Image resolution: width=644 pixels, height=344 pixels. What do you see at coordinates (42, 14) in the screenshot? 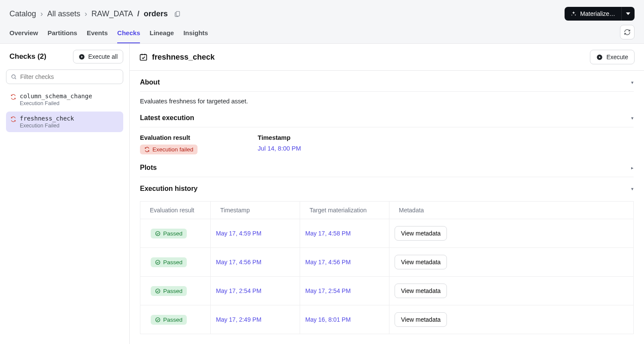
I see `chevron-right-icon: ›` at bounding box center [42, 14].